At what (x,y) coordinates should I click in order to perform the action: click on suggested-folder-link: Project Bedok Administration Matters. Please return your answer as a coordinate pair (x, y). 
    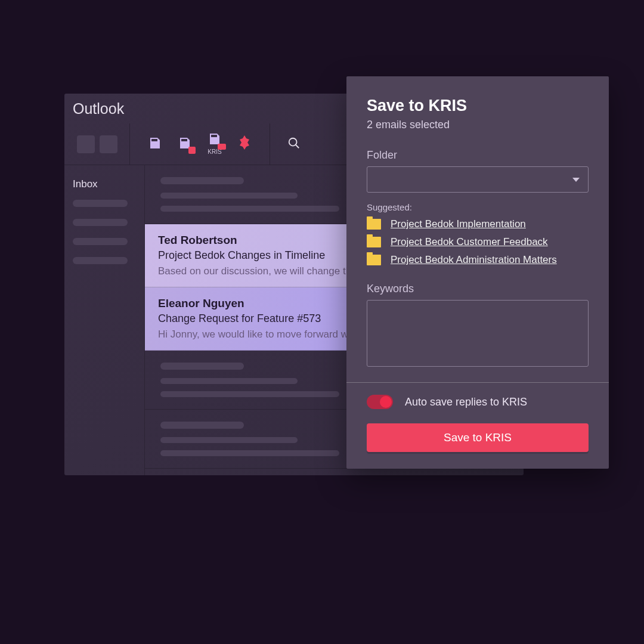
    Looking at the image, I should click on (473, 260).